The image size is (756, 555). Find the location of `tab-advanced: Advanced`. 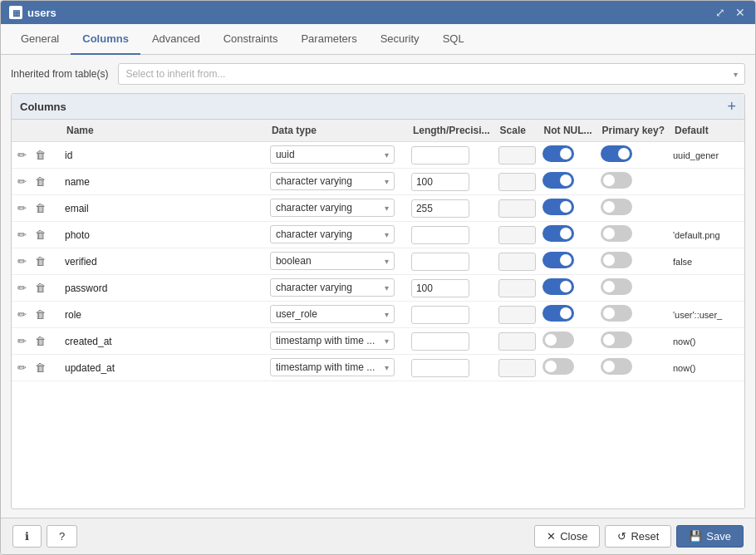

tab-advanced: Advanced is located at coordinates (176, 40).